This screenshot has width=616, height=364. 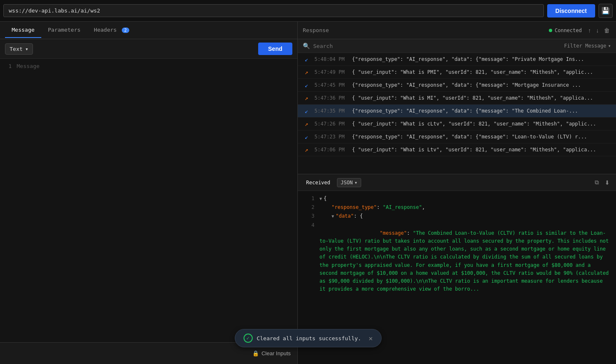 I want to click on message-row: ↙5:47:23 PM{"response_type": "AI_respons…, so click(x=457, y=137).